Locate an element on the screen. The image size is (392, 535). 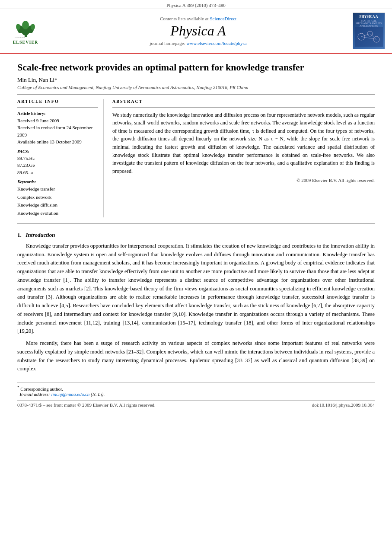
homepage-link: www.elsevier.com/locate/physa is located at coordinates (216, 43).